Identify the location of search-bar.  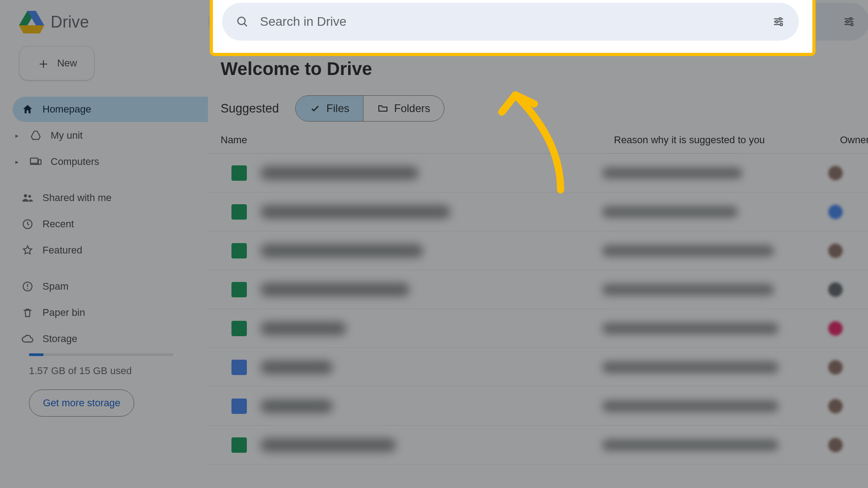
(510, 22).